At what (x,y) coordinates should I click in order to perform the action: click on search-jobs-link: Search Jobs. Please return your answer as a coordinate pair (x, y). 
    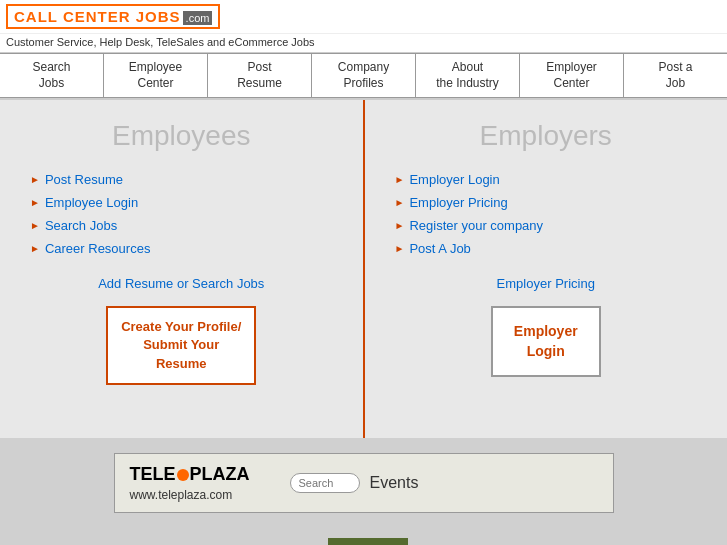
    Looking at the image, I should click on (81, 226).